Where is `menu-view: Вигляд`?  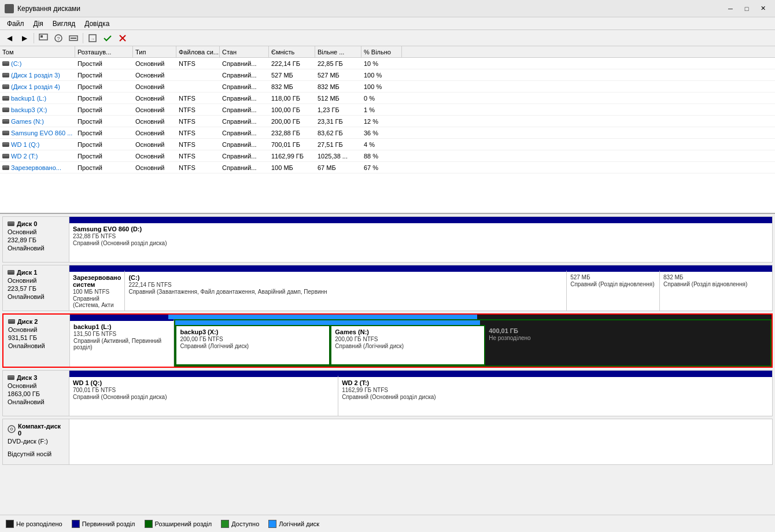 menu-view: Вигляд is located at coordinates (64, 24).